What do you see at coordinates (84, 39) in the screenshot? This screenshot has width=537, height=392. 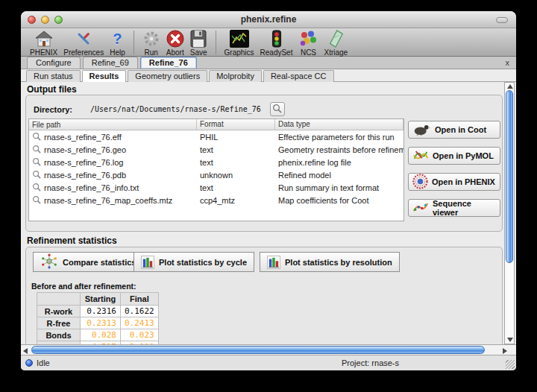 I see `tools-icon` at bounding box center [84, 39].